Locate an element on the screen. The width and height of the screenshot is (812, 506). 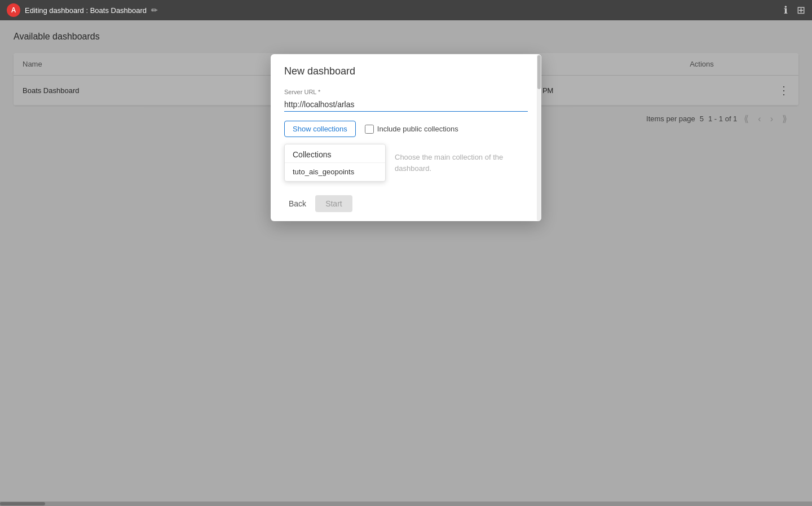
server-url-label: Server URL * is located at coordinates (406, 92).